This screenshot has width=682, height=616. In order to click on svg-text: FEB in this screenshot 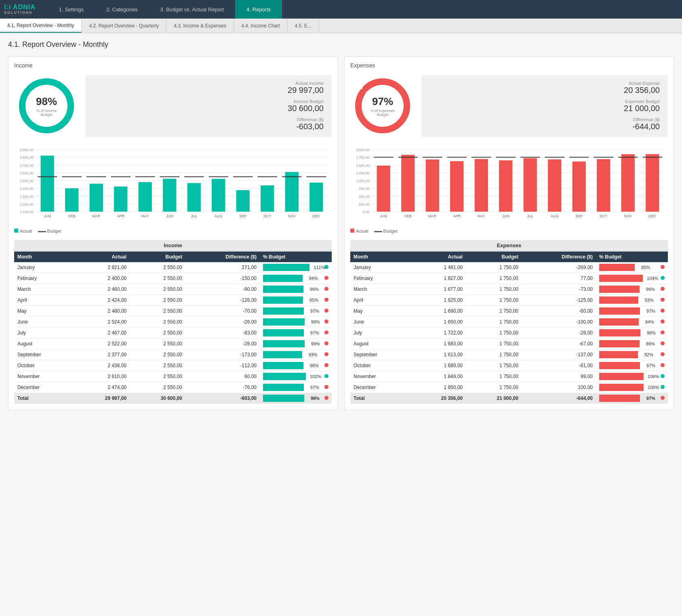, I will do `click(408, 216)`.